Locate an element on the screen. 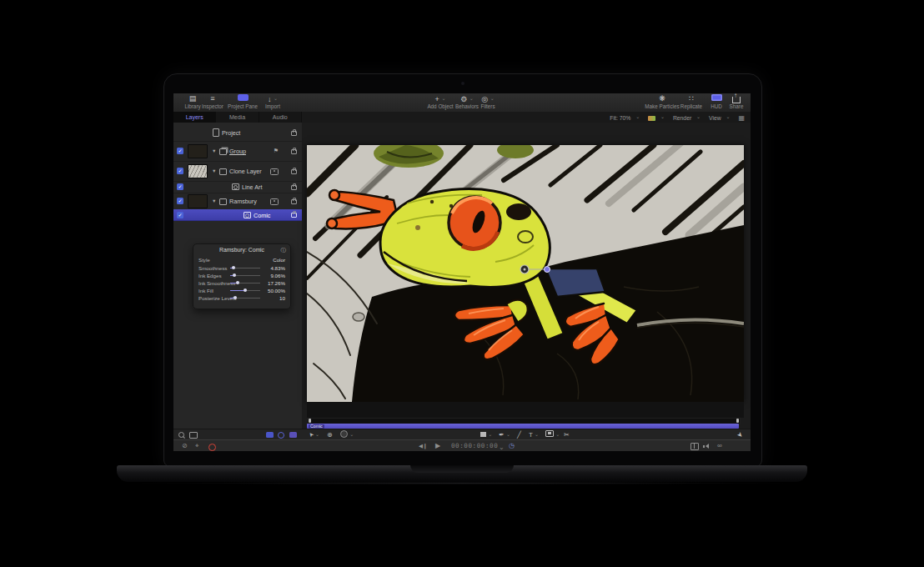 Image resolution: width=924 pixels, height=567 pixels. adjust-item-tool: ⌄ is located at coordinates (347, 435).